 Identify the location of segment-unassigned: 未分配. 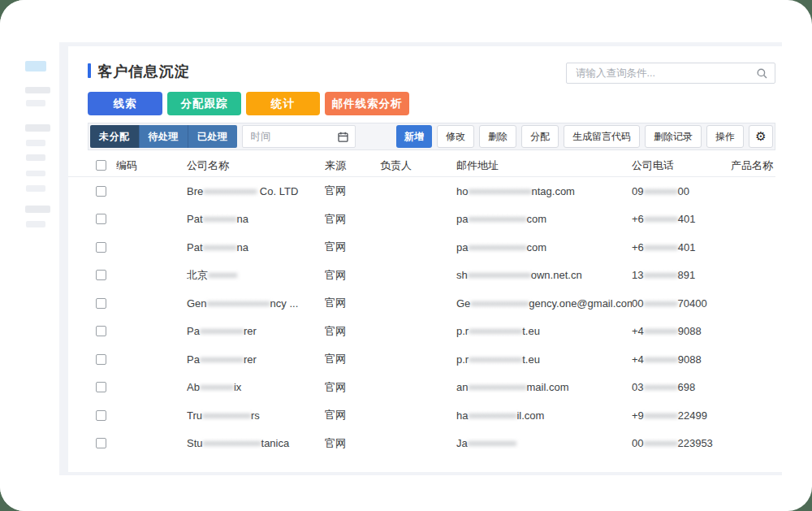
(114, 136).